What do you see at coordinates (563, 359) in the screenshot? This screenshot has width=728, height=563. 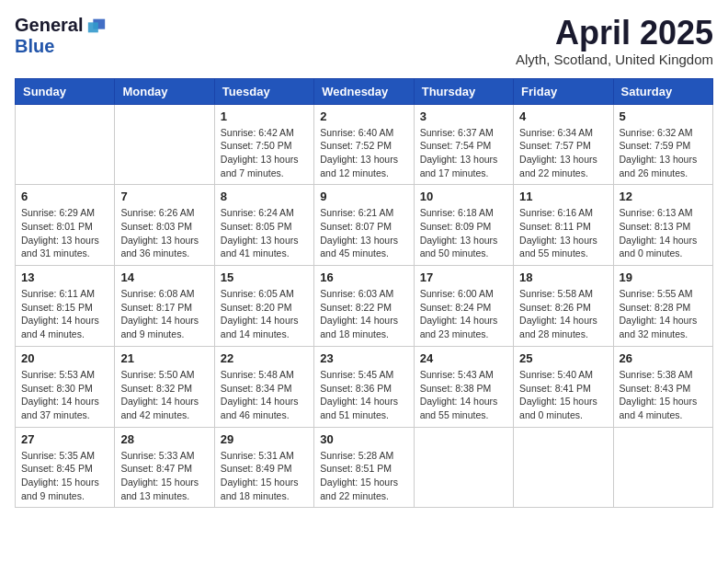 I see `day-number: 25` at bounding box center [563, 359].